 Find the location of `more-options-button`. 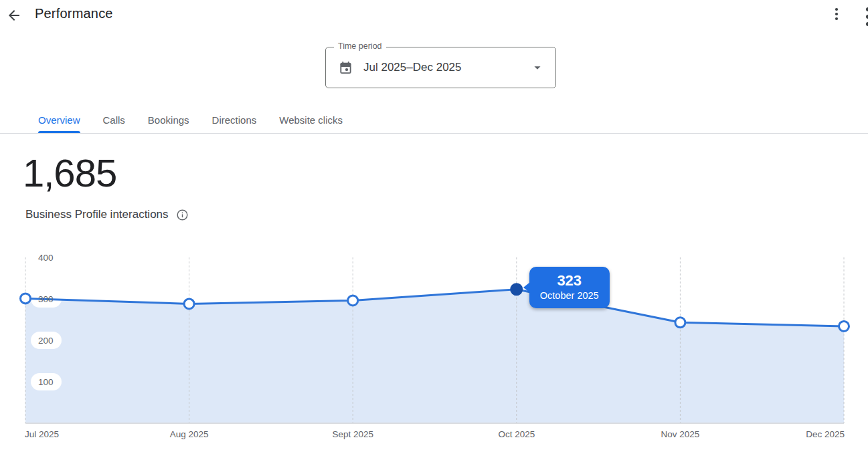

more-options-button is located at coordinates (837, 14).